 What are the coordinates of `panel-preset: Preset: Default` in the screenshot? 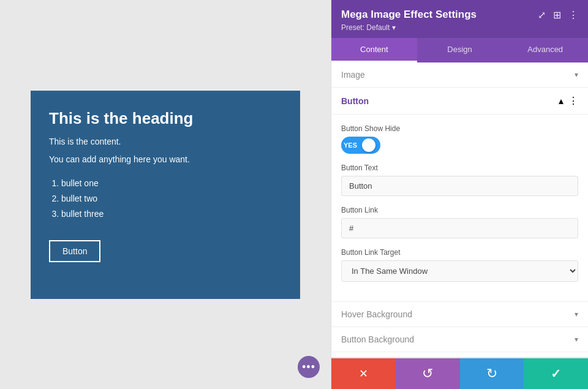 It's located at (459, 28).